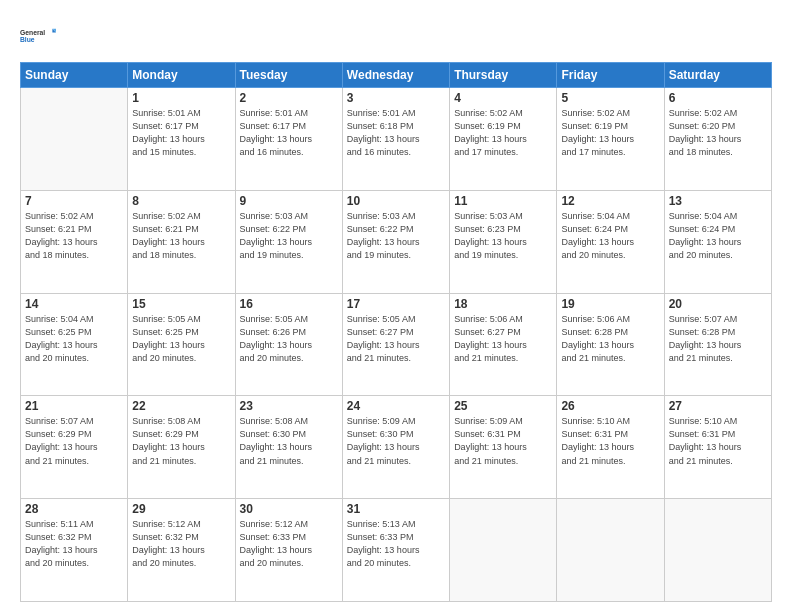  Describe the element at coordinates (504, 550) in the screenshot. I see `calendar-cell-w5d5` at that location.